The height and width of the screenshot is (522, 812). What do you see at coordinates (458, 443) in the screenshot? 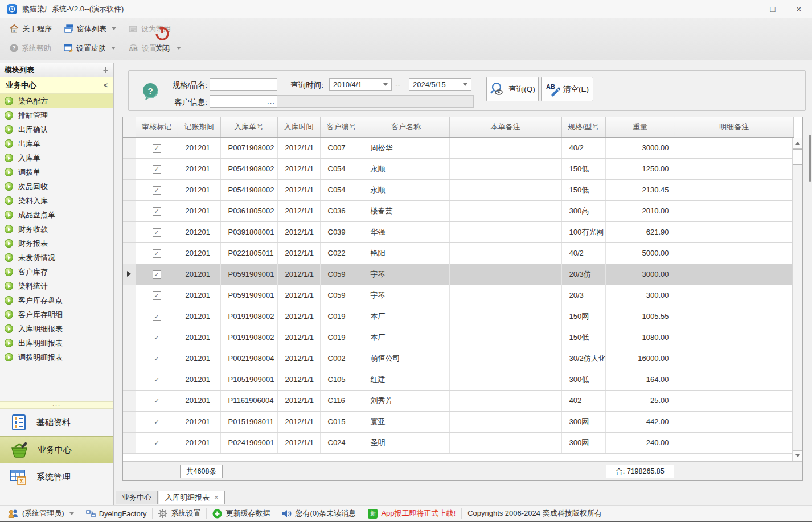
I see `table-row: ✓201201P02419090012012/1/1C024圣明300网240.…` at bounding box center [458, 443].